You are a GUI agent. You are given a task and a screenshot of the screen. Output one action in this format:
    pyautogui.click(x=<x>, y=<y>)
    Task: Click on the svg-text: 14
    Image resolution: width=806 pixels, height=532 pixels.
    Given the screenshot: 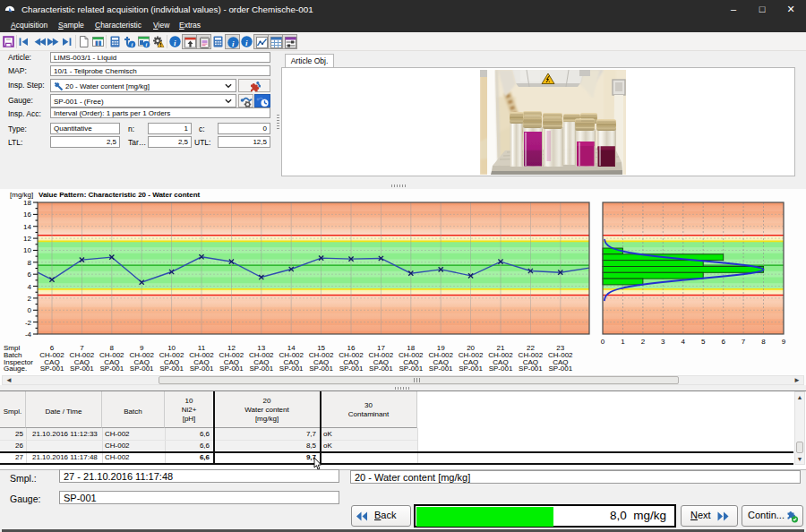 What is the action you would take?
    pyautogui.click(x=27, y=227)
    